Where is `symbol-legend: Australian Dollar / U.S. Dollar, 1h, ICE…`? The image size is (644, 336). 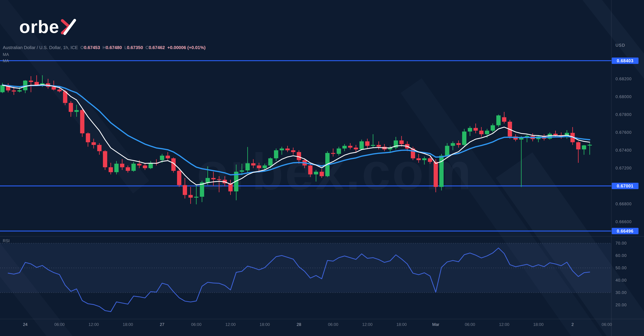
symbol-legend: Australian Dollar / U.S. Dollar, 1h, ICE… is located at coordinates (104, 47).